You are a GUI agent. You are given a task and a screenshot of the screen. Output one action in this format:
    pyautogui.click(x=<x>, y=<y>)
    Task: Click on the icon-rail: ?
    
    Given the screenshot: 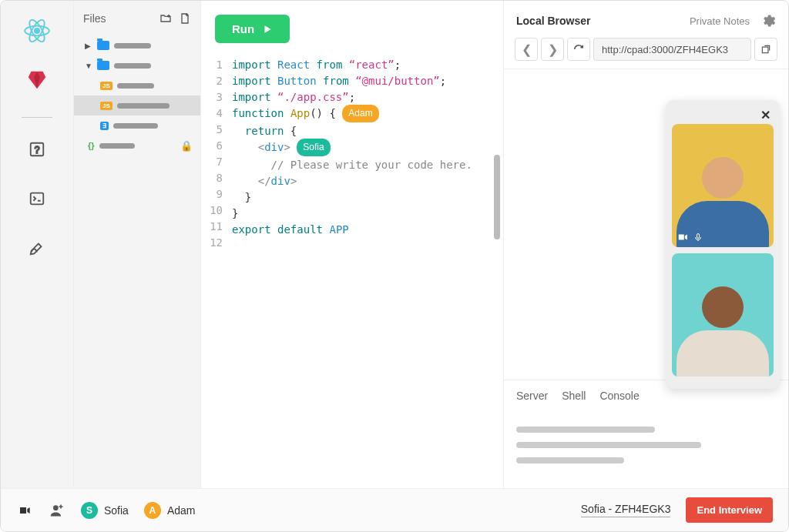 What is the action you would take?
    pyautogui.click(x=37, y=245)
    